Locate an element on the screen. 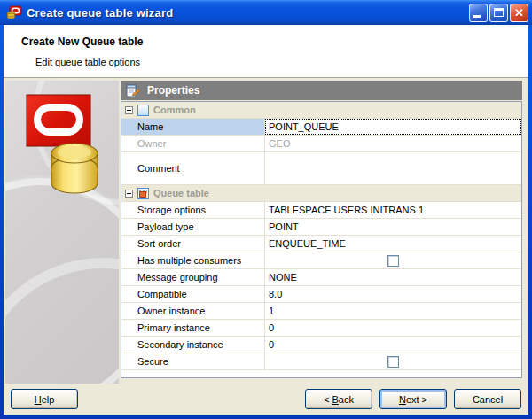  table-icon is located at coordinates (144, 193).